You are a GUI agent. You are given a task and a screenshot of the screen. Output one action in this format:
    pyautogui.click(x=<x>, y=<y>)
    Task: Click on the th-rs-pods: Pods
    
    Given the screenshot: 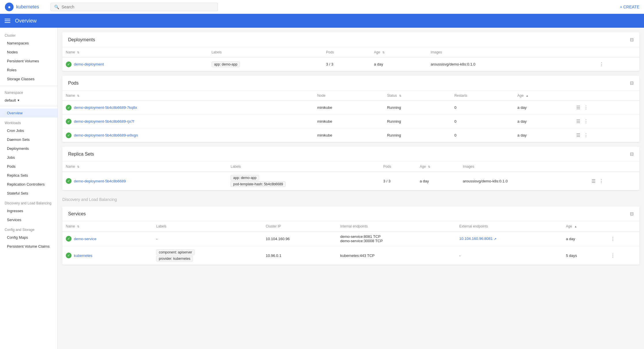 What is the action you would take?
    pyautogui.click(x=398, y=167)
    